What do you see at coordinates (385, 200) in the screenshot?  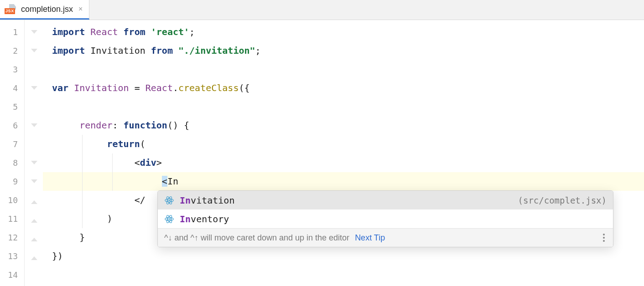 I see `completion-item: Invitation (src/complet.jsx)` at bounding box center [385, 200].